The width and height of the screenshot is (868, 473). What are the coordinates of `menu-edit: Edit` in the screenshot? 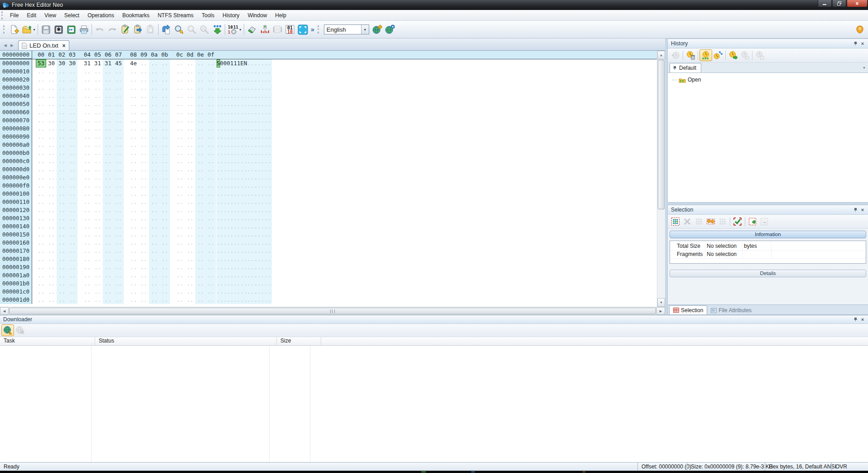 It's located at (32, 15).